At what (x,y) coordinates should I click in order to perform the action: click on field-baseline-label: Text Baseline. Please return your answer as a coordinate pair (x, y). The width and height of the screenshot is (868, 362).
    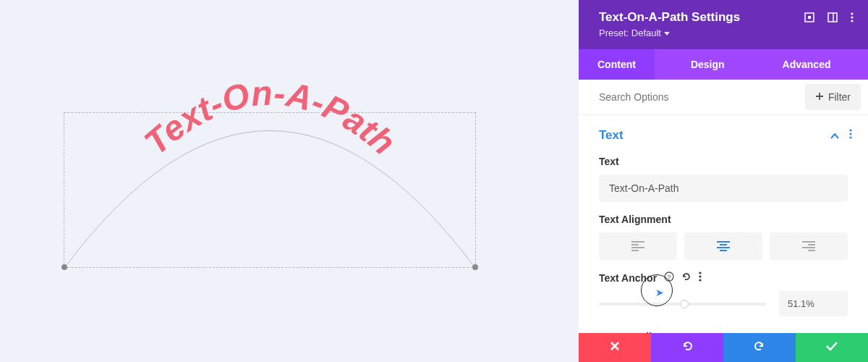
    Looking at the image, I should click on (723, 327).